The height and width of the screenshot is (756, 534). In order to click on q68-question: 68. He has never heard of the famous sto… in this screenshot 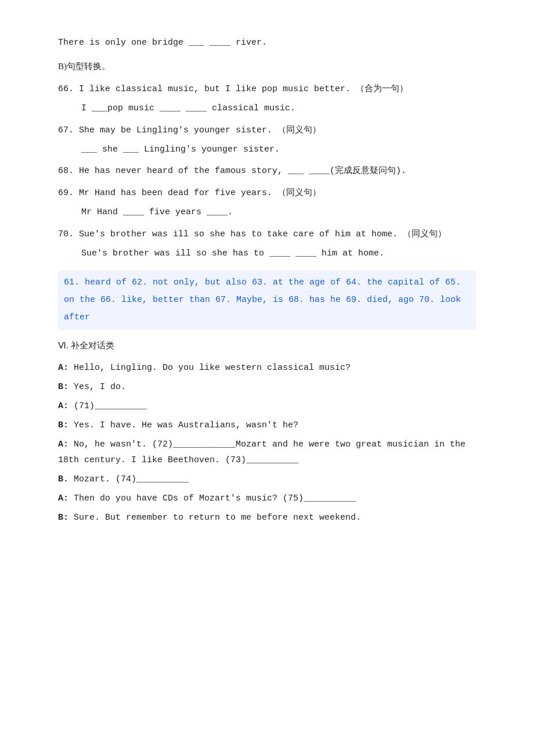, I will do `click(267, 171)`.